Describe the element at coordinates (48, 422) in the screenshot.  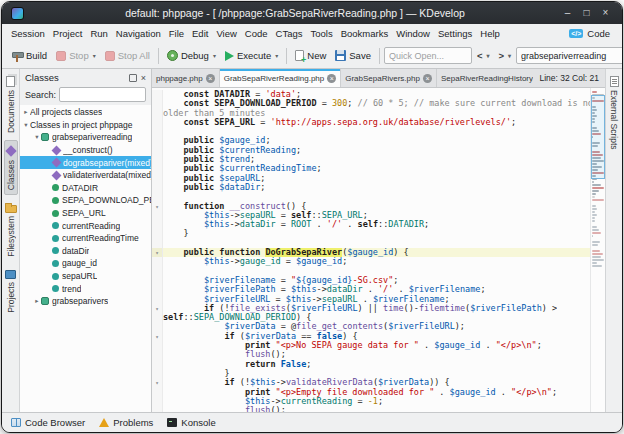
I see `toolview-button-code-browser: Code Browser` at that location.